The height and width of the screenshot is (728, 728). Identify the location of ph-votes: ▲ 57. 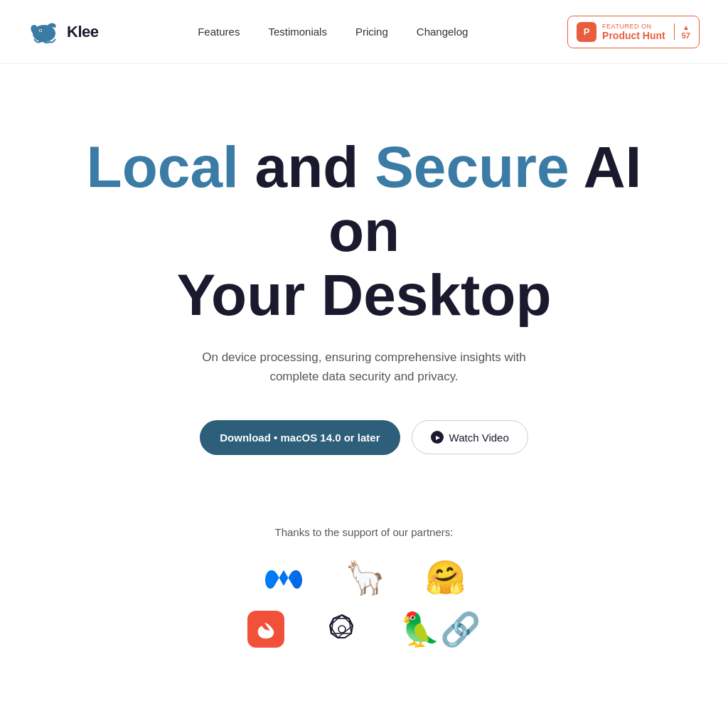
(682, 31).